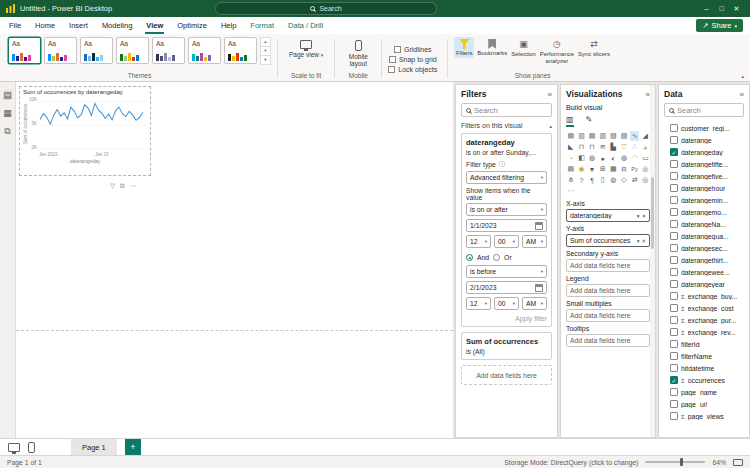  What do you see at coordinates (392, 70) in the screenshot?
I see `lock-objects-checkbox` at bounding box center [392, 70].